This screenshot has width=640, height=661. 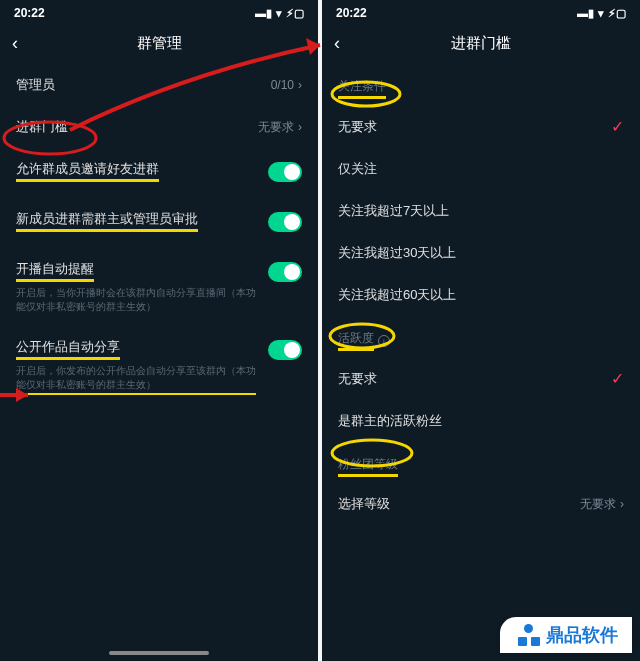 I want to click on watermark: 鼎品软件, so click(x=566, y=635).